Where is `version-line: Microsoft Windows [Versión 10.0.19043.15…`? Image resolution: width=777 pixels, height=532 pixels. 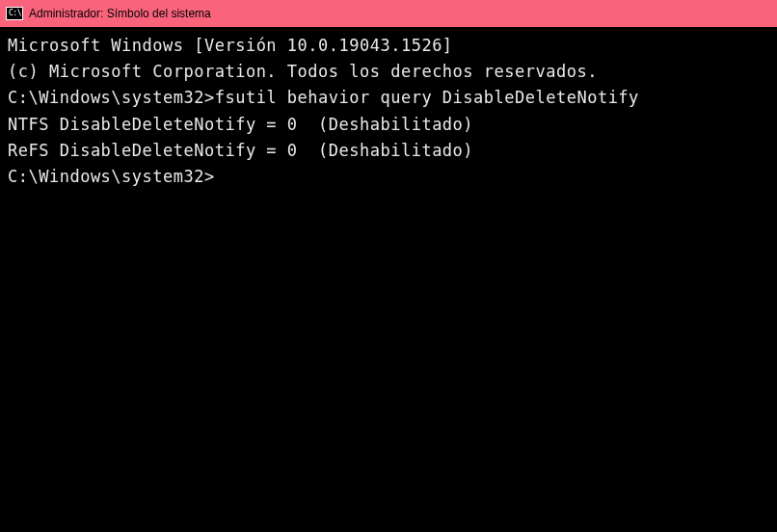 version-line: Microsoft Windows [Versión 10.0.19043.15… is located at coordinates (390, 46).